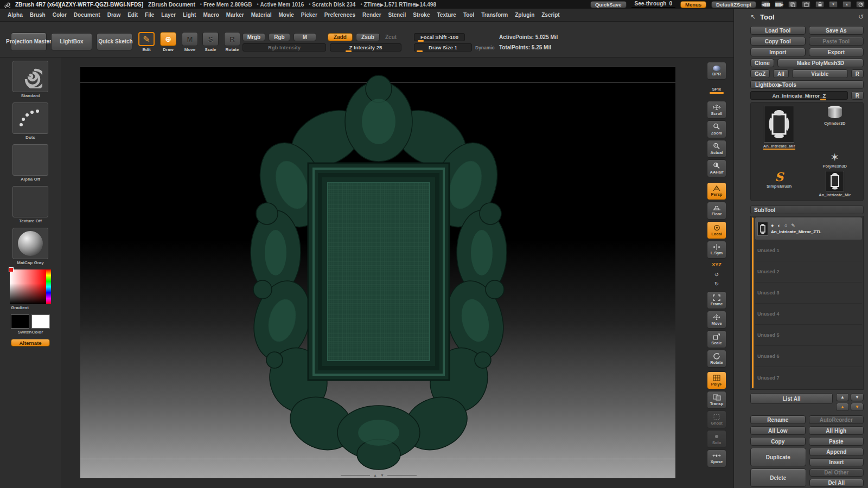  I want to click on del-all-button: Del All, so click(837, 483).